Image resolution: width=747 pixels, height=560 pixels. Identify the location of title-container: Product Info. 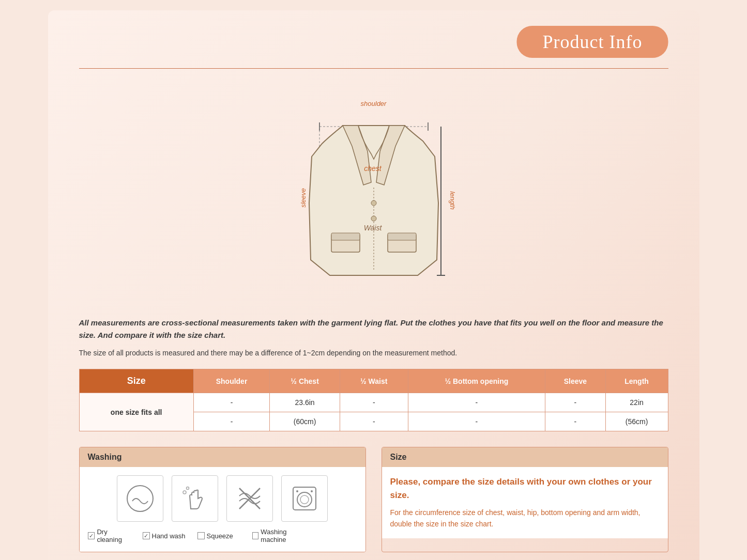
(374, 42).